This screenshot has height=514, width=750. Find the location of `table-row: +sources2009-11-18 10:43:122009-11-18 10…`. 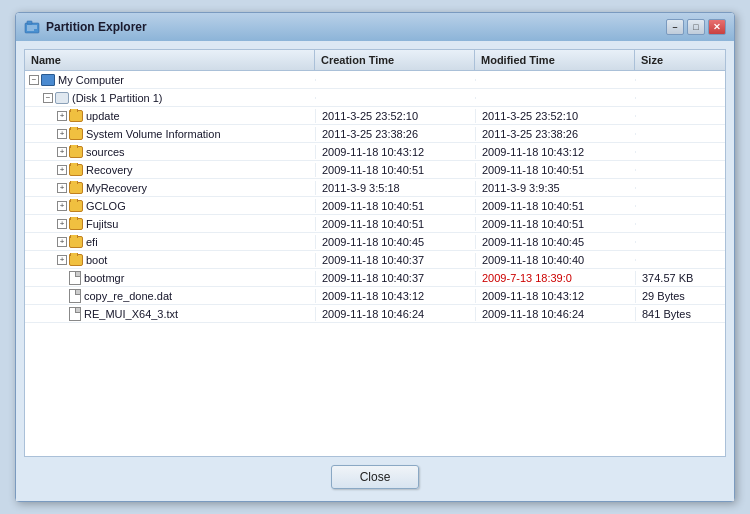

table-row: +sources2009-11-18 10:43:122009-11-18 10… is located at coordinates (375, 152).